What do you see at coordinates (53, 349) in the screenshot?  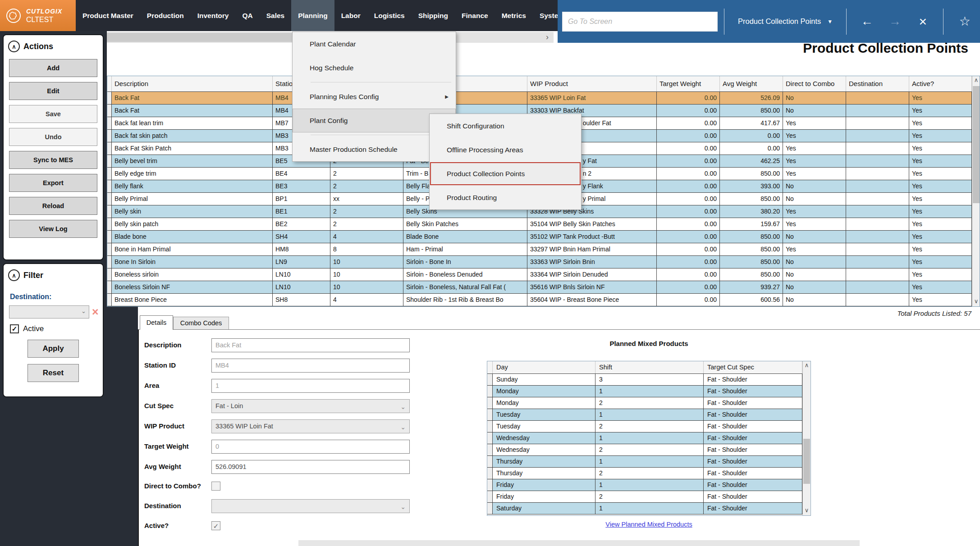 I see `apply-button: Apply` at bounding box center [53, 349].